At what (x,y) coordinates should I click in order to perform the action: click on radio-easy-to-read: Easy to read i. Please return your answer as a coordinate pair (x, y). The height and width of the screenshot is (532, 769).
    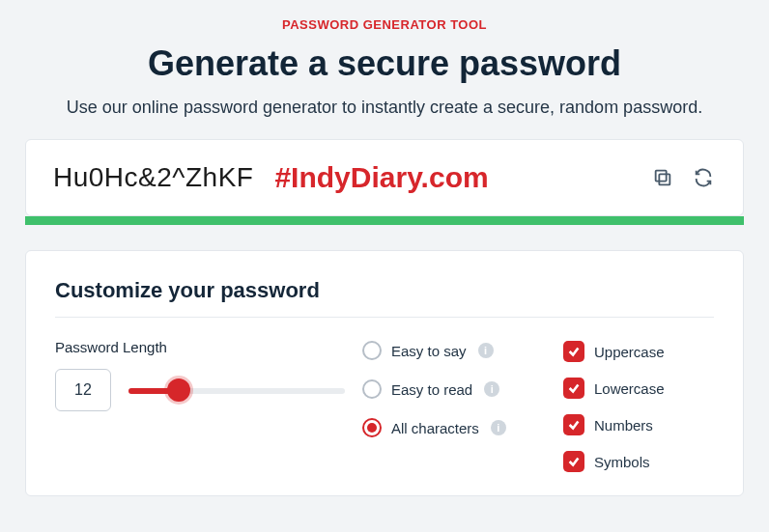
    Looking at the image, I should click on (454, 389).